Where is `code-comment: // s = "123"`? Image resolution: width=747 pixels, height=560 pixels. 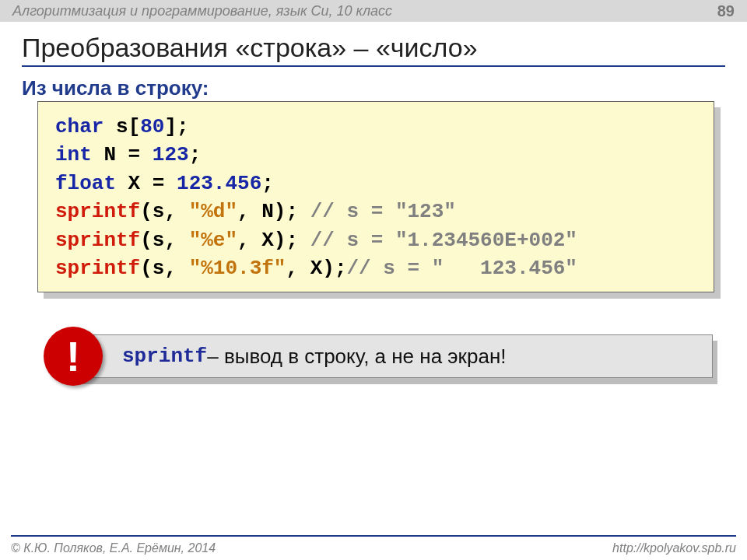 code-comment: // s = "123" is located at coordinates (383, 212).